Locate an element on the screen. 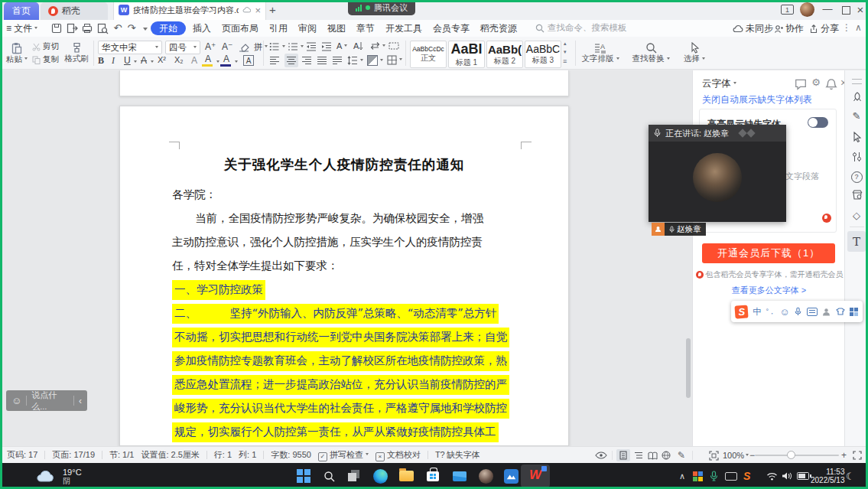  tray-focus-moon-icon: ☾ is located at coordinates (850, 476).